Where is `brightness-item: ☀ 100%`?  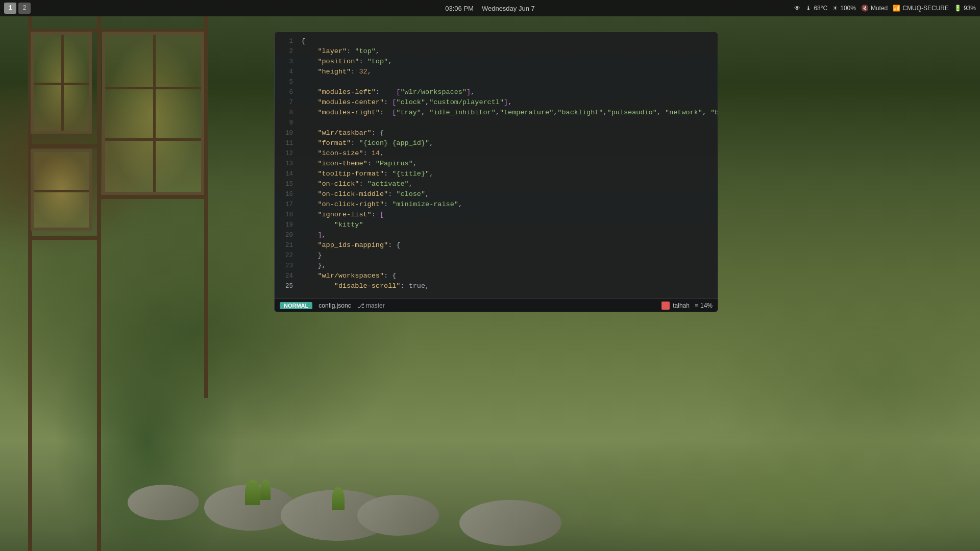 brightness-item: ☀ 100% is located at coordinates (844, 8).